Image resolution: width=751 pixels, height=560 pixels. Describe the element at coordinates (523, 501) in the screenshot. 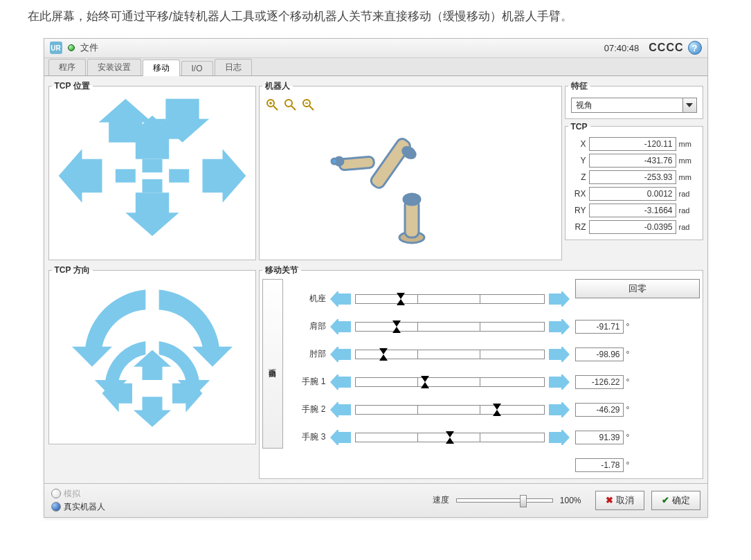

I see `speed-slider-thumb` at that location.